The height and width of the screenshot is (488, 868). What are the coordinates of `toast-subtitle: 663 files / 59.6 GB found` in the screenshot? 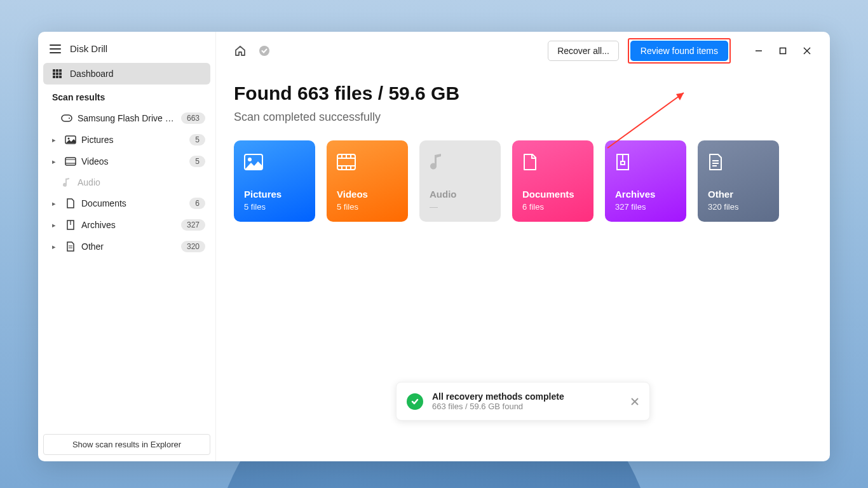 It's located at (527, 407).